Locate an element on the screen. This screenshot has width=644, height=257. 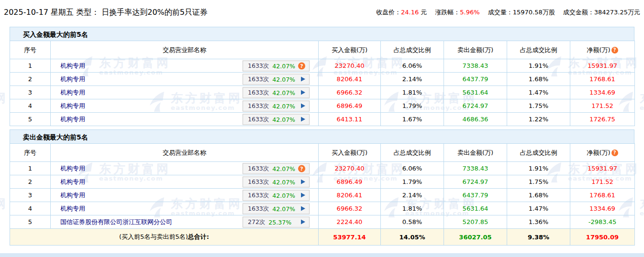
table-row: 1 机构专用 1633次 42.07% ? 23270.40 6.06% 733… is located at coordinates (322, 169).